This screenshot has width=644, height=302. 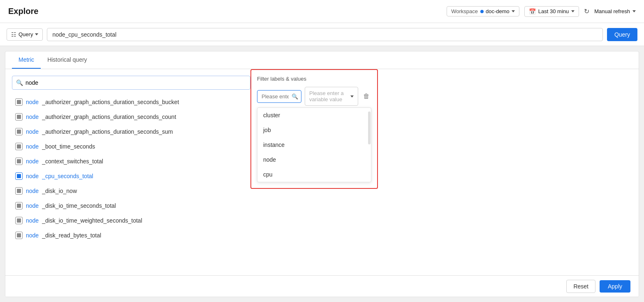 I want to click on filter-input-row: 🔍 Please enter a variable value 🗑, so click(x=314, y=96).